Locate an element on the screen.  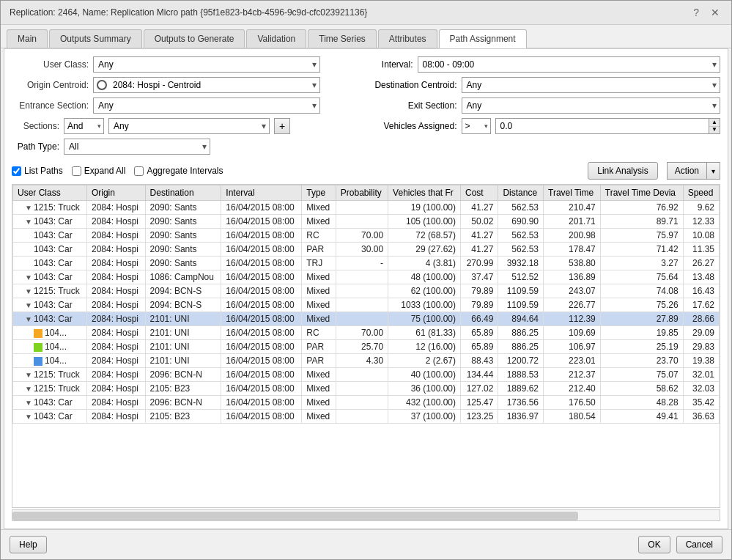
cell-travel-time: 538.80 is located at coordinates (572, 264).